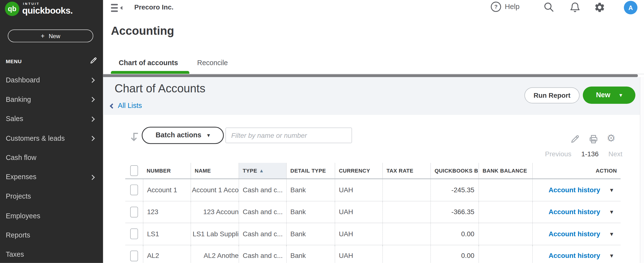 The height and width of the screenshot is (263, 644). What do you see at coordinates (52, 158) in the screenshot?
I see `sidebar-item-cash-flow: Cash flow` at bounding box center [52, 158].